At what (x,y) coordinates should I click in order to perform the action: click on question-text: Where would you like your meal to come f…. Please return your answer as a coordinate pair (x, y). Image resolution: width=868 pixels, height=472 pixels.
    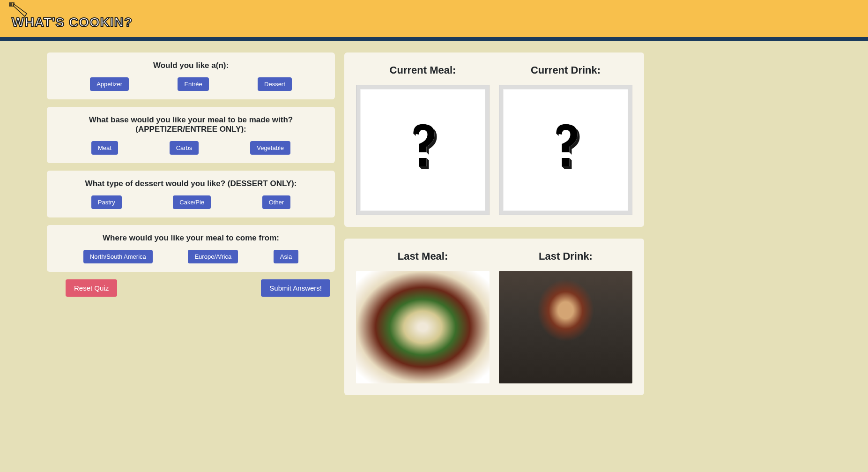
    Looking at the image, I should click on (191, 238).